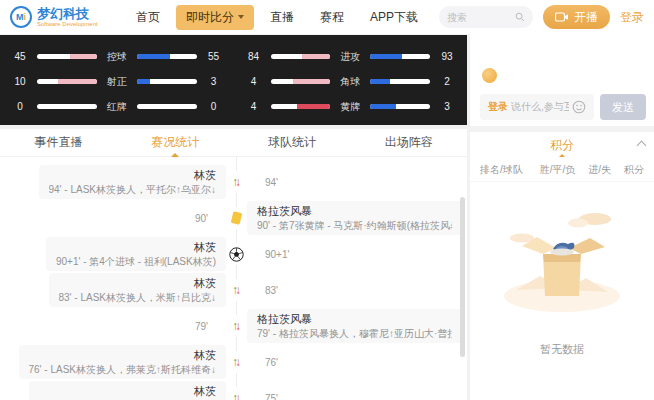 The height and width of the screenshot is (400, 654). I want to click on nav-item-label: 即时比分, so click(210, 18).